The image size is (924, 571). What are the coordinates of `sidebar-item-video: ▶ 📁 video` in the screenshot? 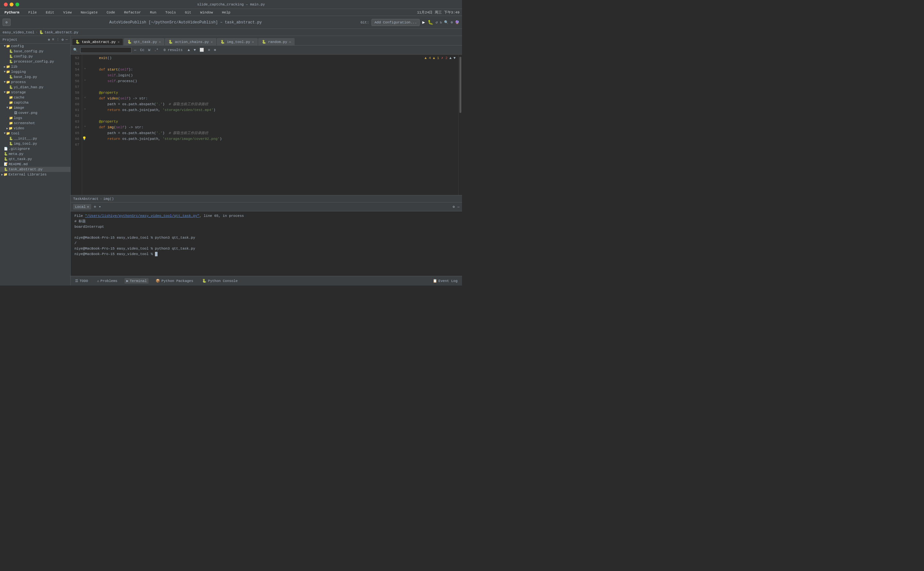 It's located at (35, 128).